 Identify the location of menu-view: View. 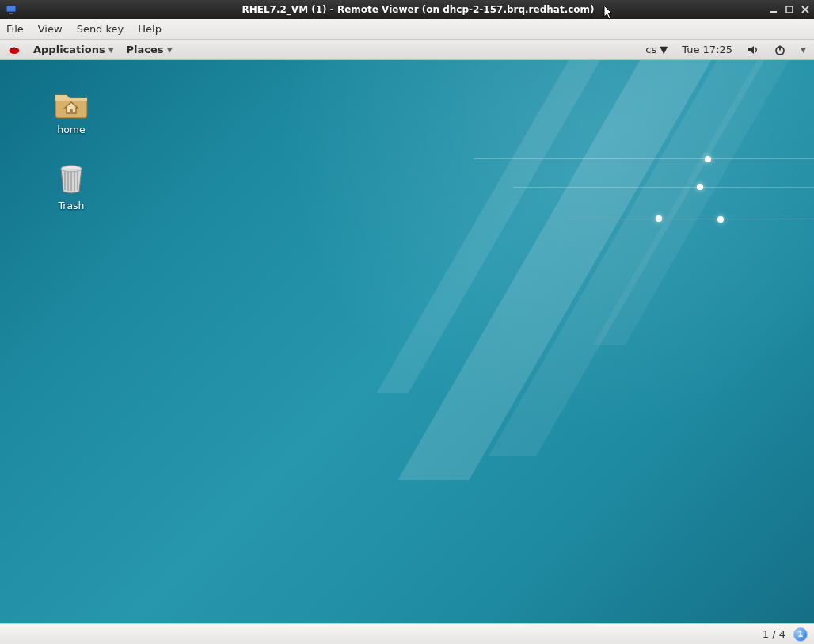
(51, 29).